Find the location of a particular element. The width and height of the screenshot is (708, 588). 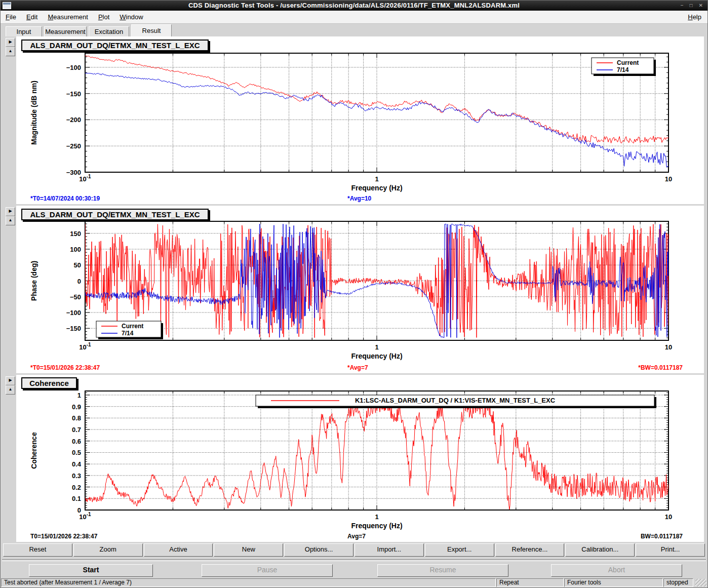

status-tools: Fourier tools is located at coordinates (614, 582).